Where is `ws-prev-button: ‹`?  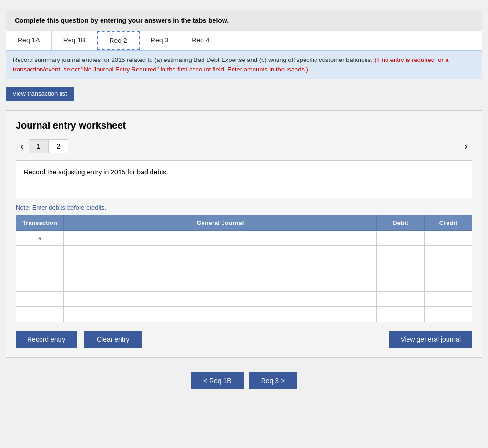
ws-prev-button: ‹ is located at coordinates (22, 146).